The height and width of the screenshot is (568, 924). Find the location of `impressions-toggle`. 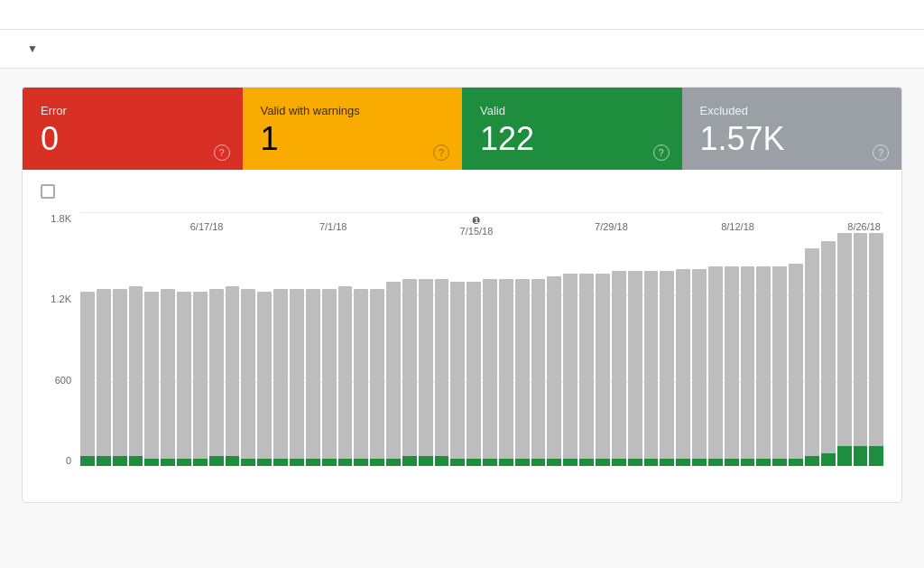

impressions-toggle is located at coordinates (462, 191).